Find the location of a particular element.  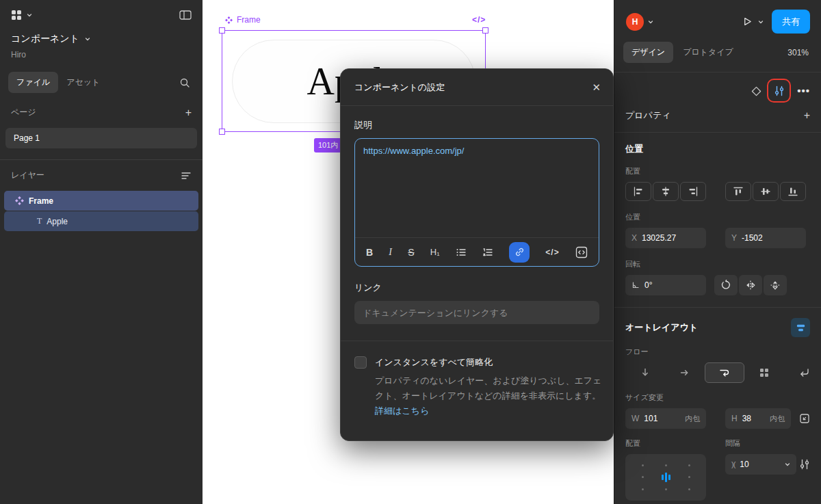

autolayout-toggle-button is located at coordinates (800, 328).